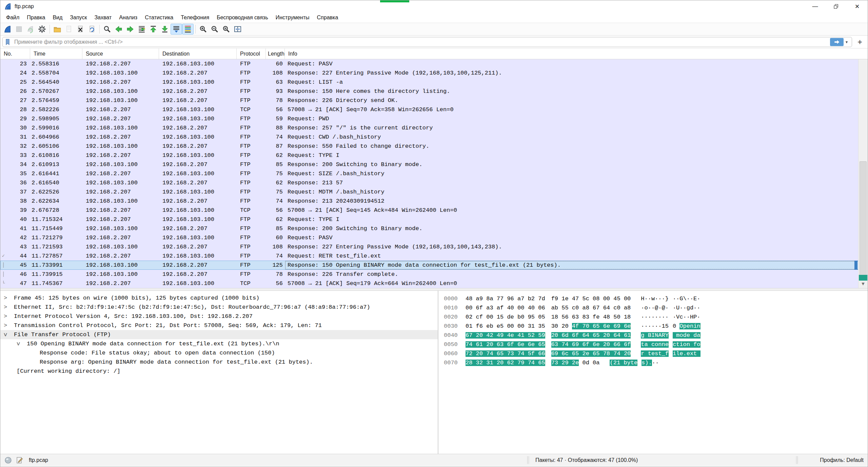  I want to click on detail-line: vFile Transfer Protocol (FTP), so click(219, 335).